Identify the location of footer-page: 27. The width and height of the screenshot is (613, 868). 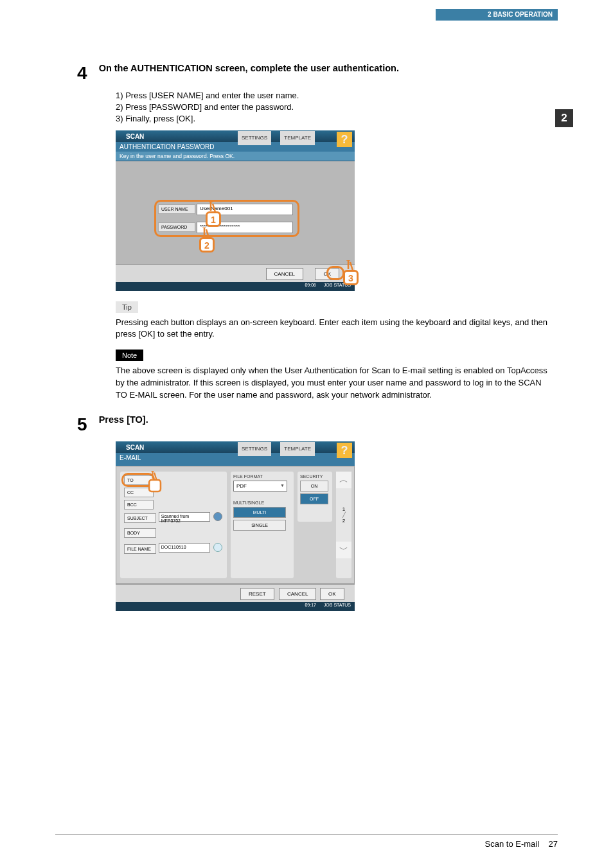
(553, 844).